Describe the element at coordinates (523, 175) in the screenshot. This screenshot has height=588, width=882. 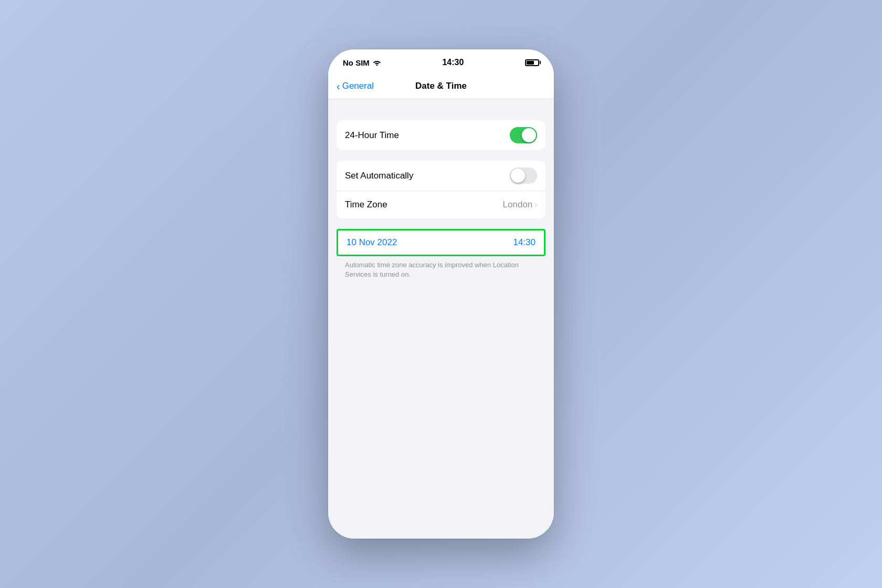
I see `set-automatically-toggle` at that location.